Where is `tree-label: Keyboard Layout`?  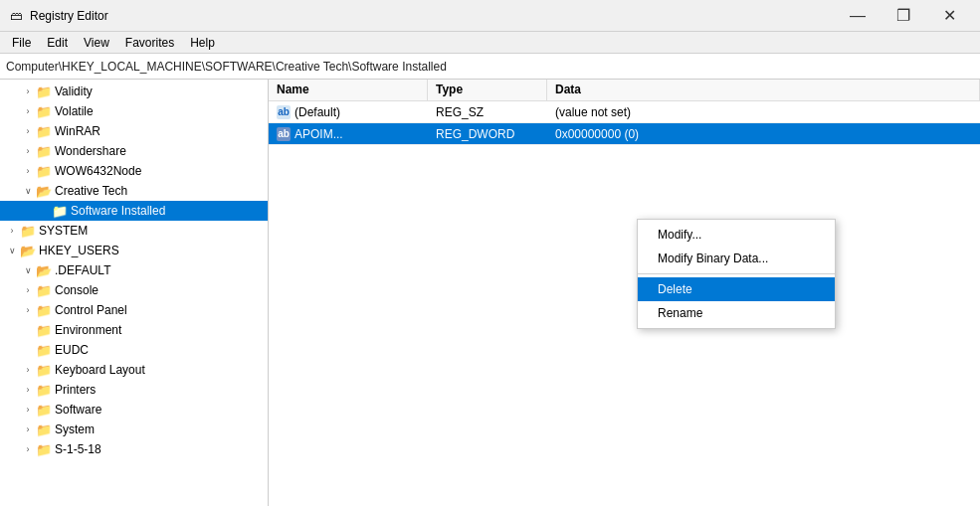 tree-label: Keyboard Layout is located at coordinates (99, 370).